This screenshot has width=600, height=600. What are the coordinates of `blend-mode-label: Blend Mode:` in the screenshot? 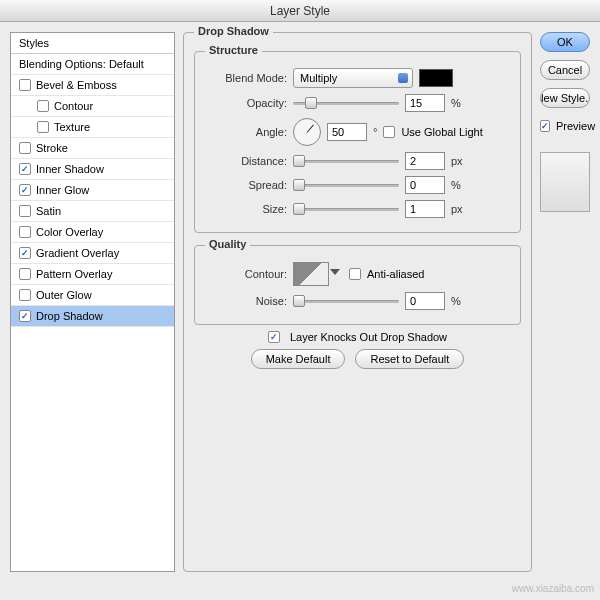 It's located at (247, 78).